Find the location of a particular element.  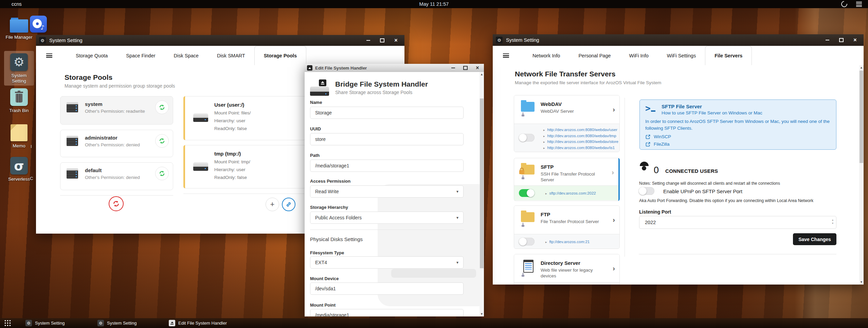

name-label: Name is located at coordinates (316, 103).